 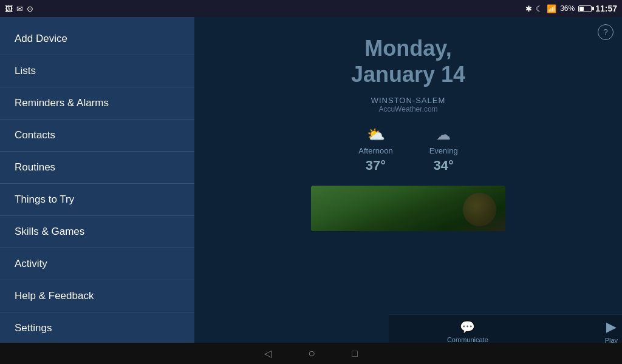 What do you see at coordinates (606, 8) in the screenshot?
I see `clock: 11:57` at bounding box center [606, 8].